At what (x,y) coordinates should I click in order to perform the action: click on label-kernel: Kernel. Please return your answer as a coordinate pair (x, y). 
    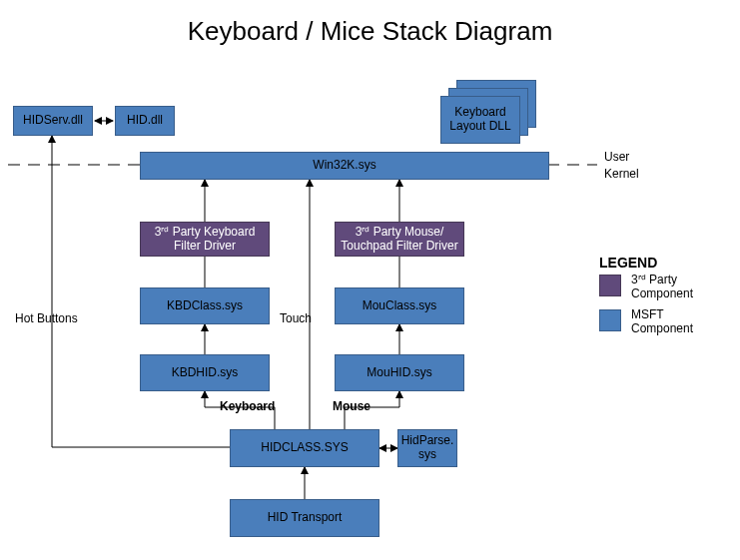
    Looking at the image, I should click on (621, 174).